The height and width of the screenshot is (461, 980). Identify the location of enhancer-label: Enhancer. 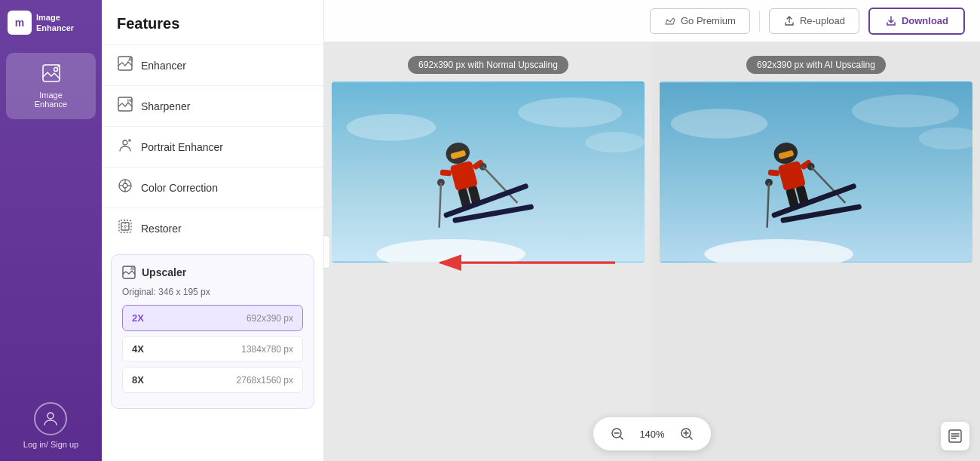
(164, 66).